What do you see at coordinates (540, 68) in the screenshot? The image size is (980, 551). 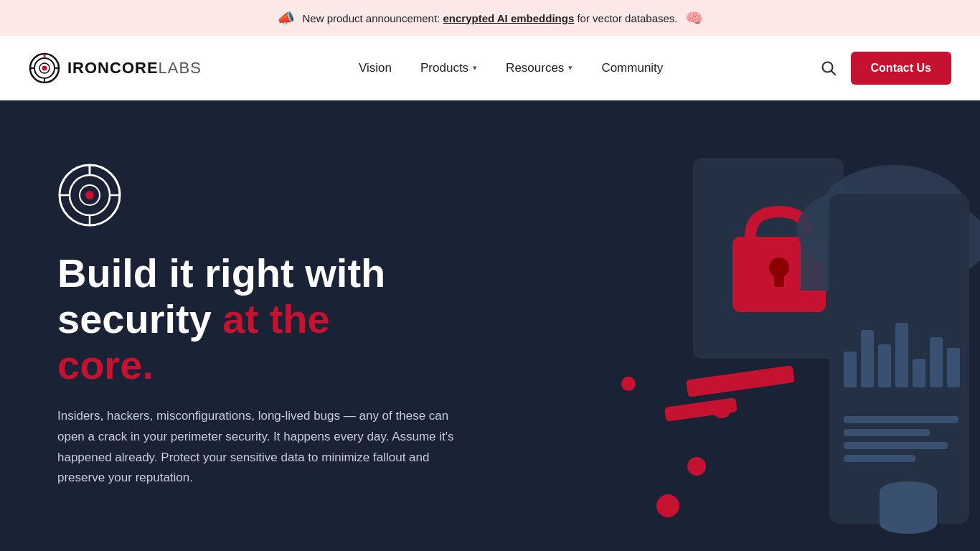 I see `nav-resources: Resources ▾` at bounding box center [540, 68].